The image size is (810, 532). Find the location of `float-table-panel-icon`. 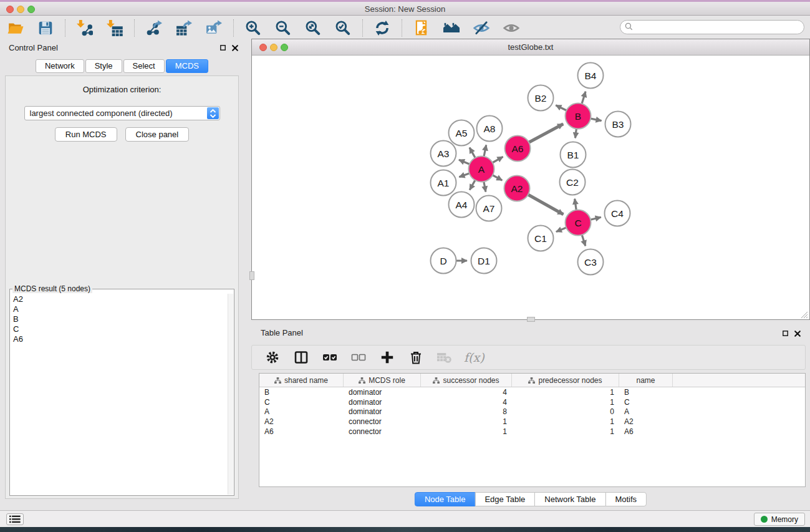

float-table-panel-icon is located at coordinates (786, 333).